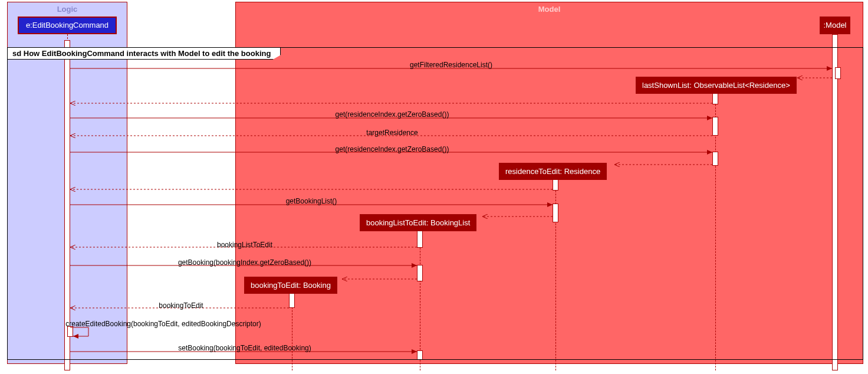  What do you see at coordinates (245, 245) in the screenshot?
I see `msg-return-bookinglist: bookingListToEdit` at bounding box center [245, 245].